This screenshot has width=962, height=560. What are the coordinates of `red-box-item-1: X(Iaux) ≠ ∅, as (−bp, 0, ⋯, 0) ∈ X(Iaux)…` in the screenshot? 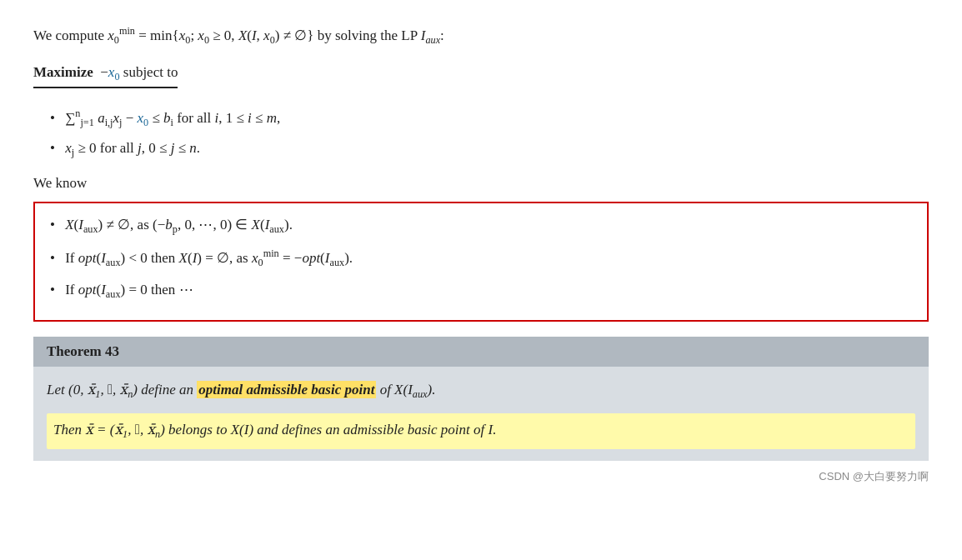 It's located at (481, 226).